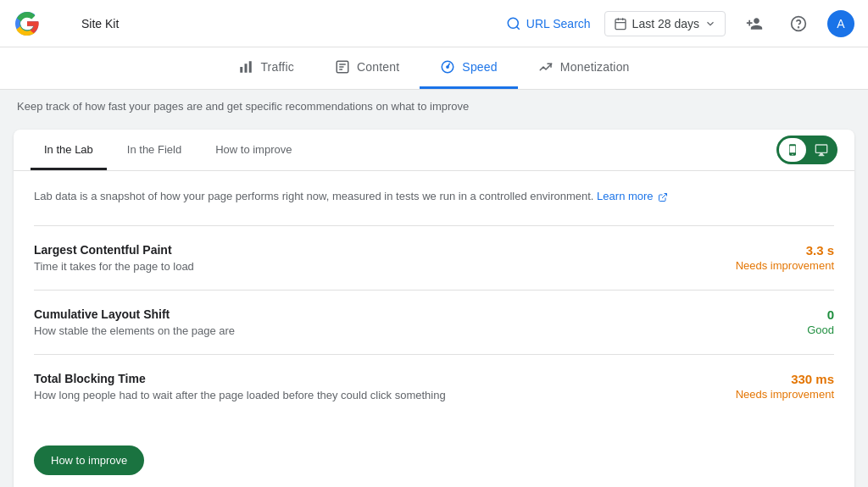 The width and height of the screenshot is (868, 487). I want to click on metric-row-cls: Cumulative Layout Shift How stable the e…, so click(434, 322).